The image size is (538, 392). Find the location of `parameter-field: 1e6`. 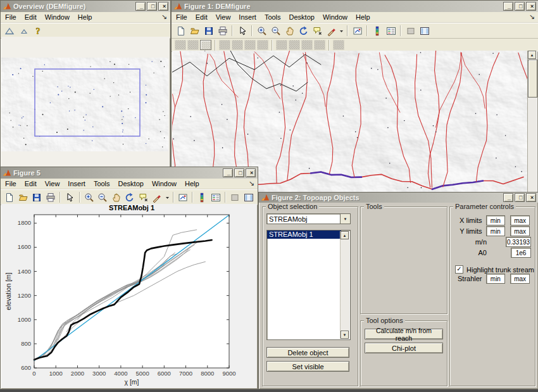

parameter-field: 1e6 is located at coordinates (521, 253).